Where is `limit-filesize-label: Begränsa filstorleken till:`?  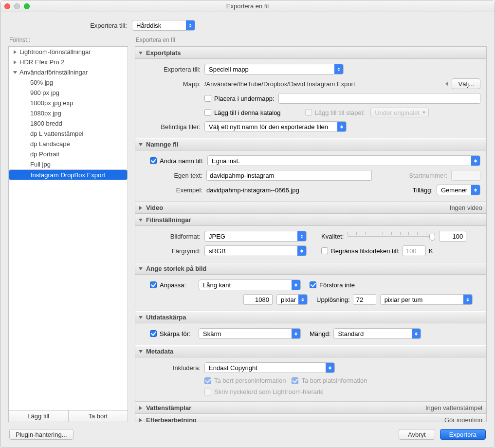
limit-filesize-label: Begränsa filstorleken till: is located at coordinates (365, 251).